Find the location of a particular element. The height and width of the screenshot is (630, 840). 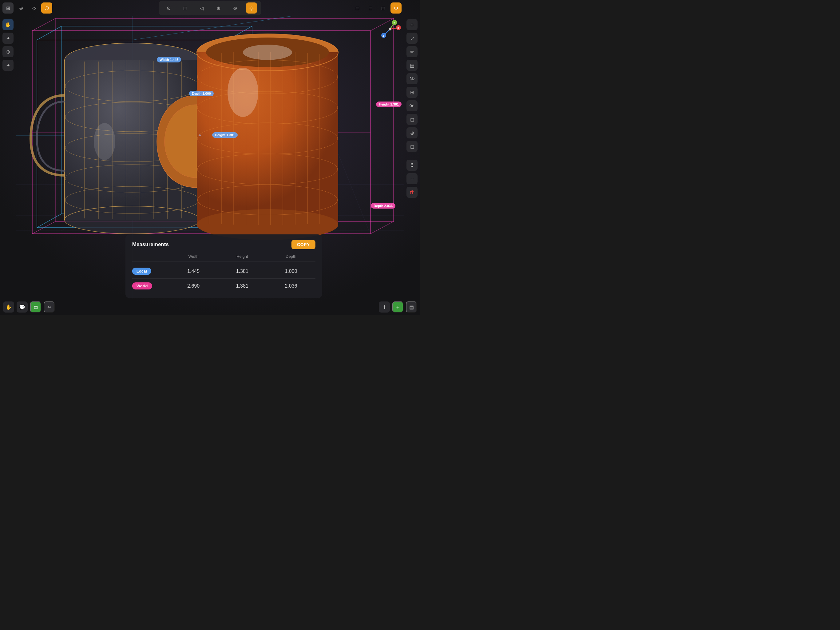

snapping-btn: ⊞ is located at coordinates (412, 92).